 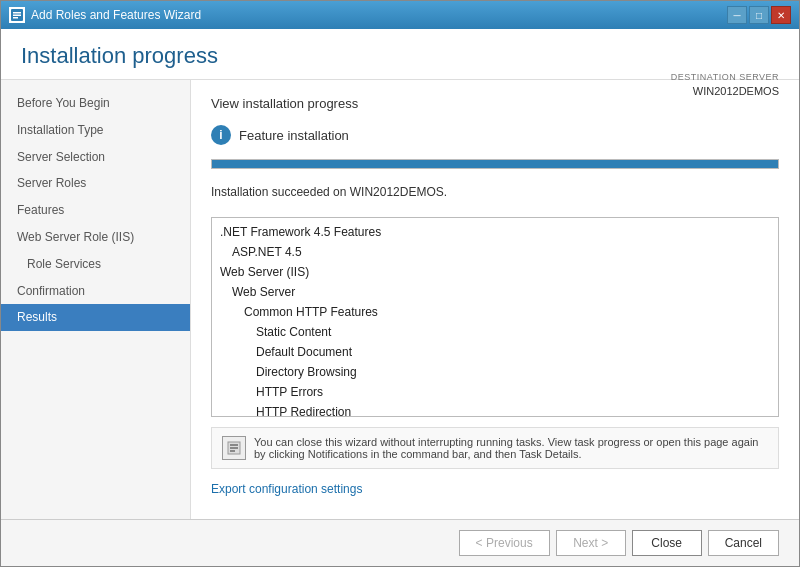 What do you see at coordinates (495, 410) in the screenshot?
I see `feature-list-item: HTTP Redirection` at bounding box center [495, 410].